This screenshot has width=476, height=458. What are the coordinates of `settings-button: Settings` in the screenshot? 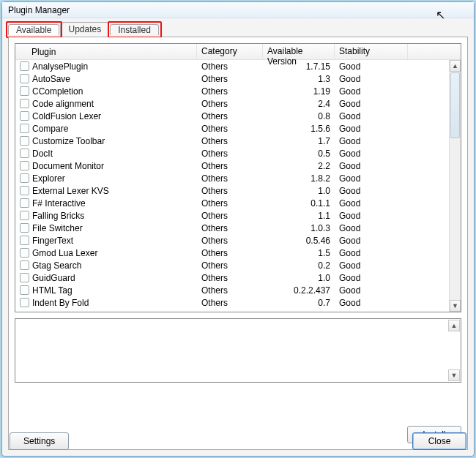 It's located at (40, 441).